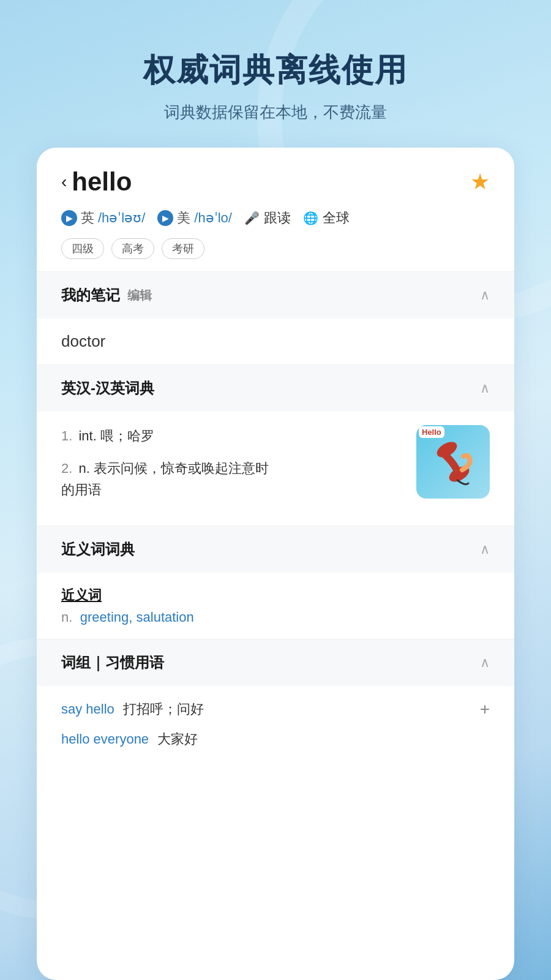 Image resolution: width=551 pixels, height=980 pixels. I want to click on american-audio-icon: ▶, so click(165, 218).